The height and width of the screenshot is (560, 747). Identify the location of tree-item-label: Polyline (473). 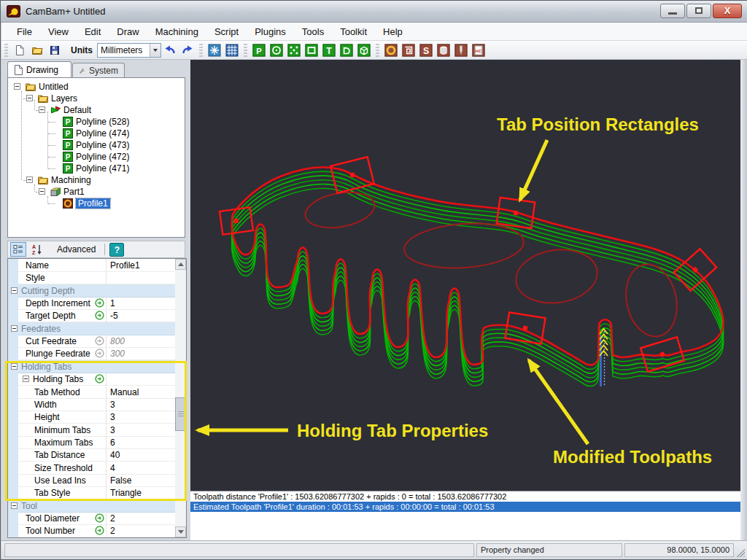
(102, 145).